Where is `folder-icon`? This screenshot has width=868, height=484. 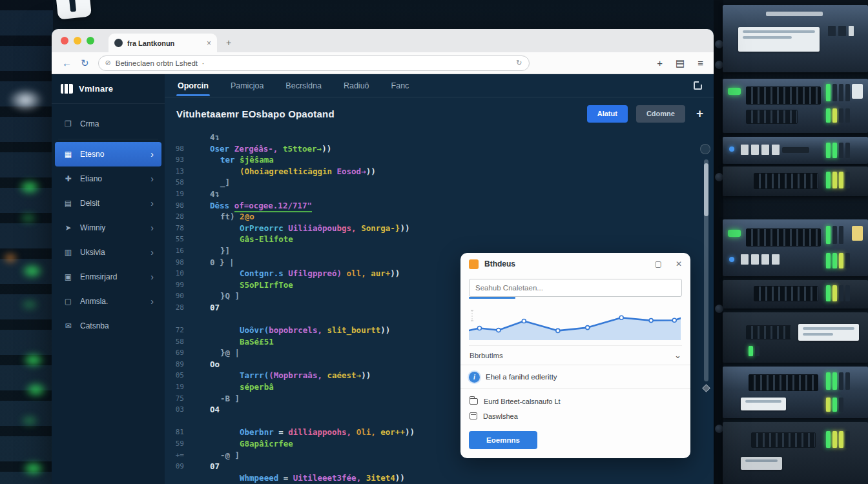 folder-icon is located at coordinates (474, 401).